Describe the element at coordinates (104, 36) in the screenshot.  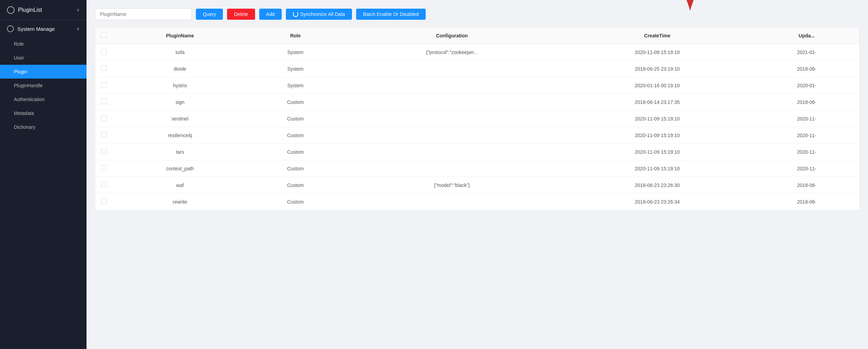
I see `table-header-checkbox` at that location.